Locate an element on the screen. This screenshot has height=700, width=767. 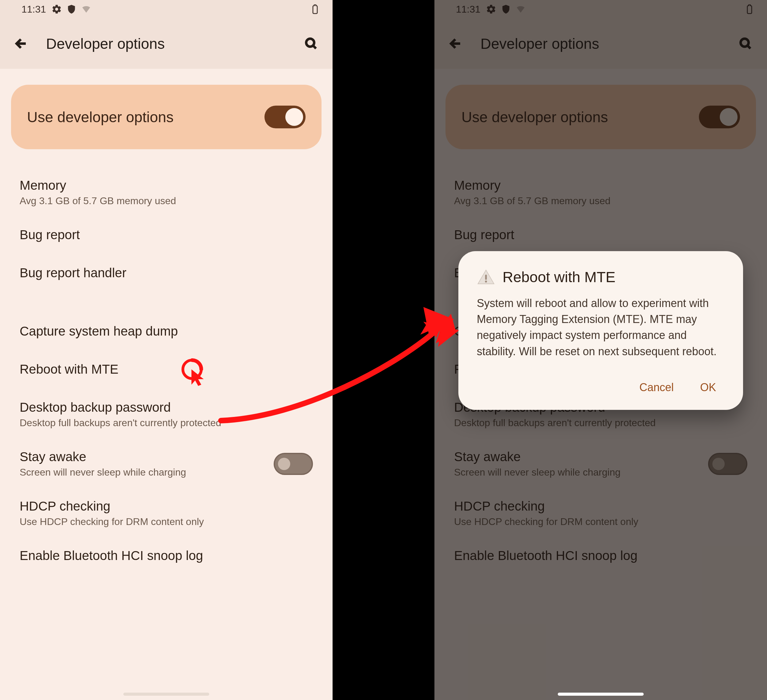
row-reboot-with-mte-title: Reboot with MTE is located at coordinates (167, 369).